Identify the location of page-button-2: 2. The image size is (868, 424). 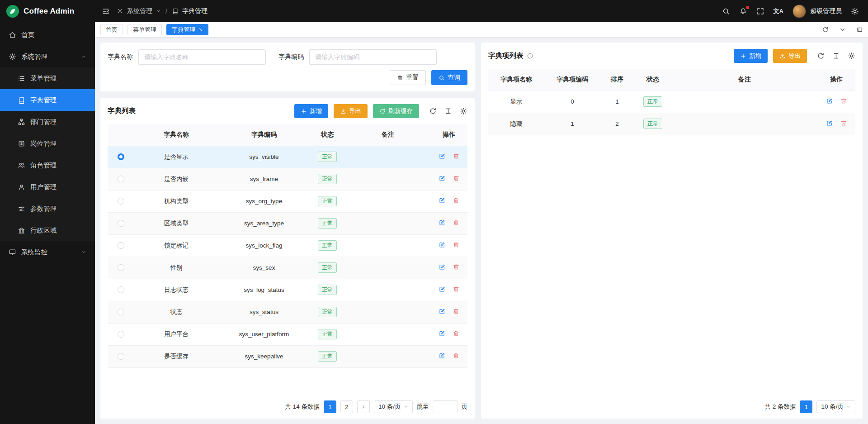
(347, 407).